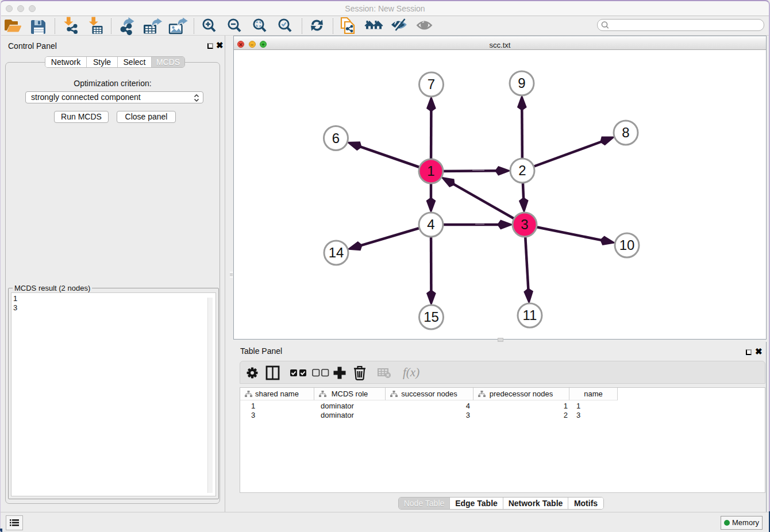 Image resolution: width=770 pixels, height=532 pixels. I want to click on svg-text: 11, so click(530, 315).